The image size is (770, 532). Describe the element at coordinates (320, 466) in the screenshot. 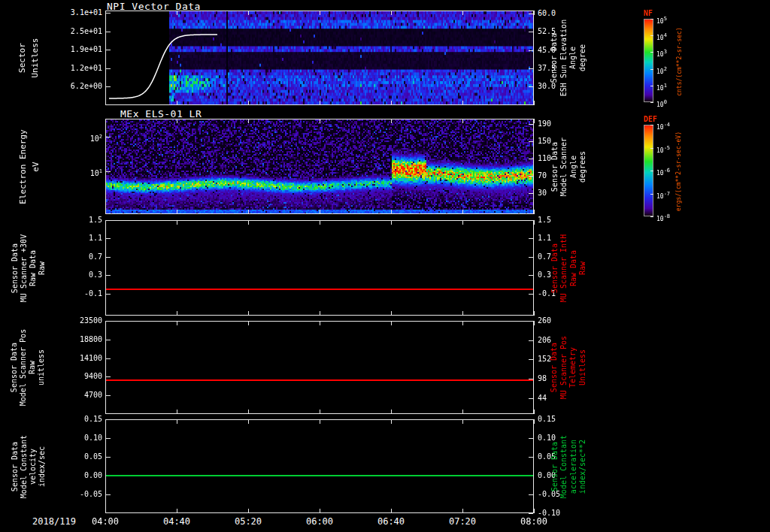

I see `panel-5-plot-area` at that location.